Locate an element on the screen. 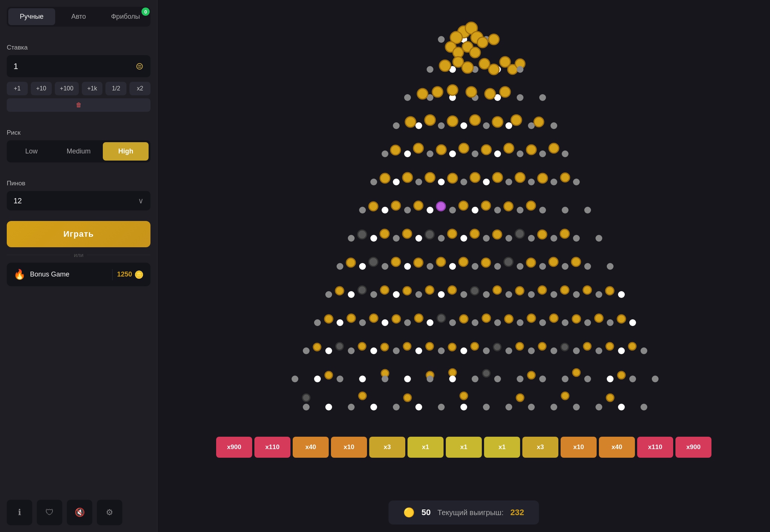 This screenshot has width=770, height=532. risk-low: Low is located at coordinates (32, 152).